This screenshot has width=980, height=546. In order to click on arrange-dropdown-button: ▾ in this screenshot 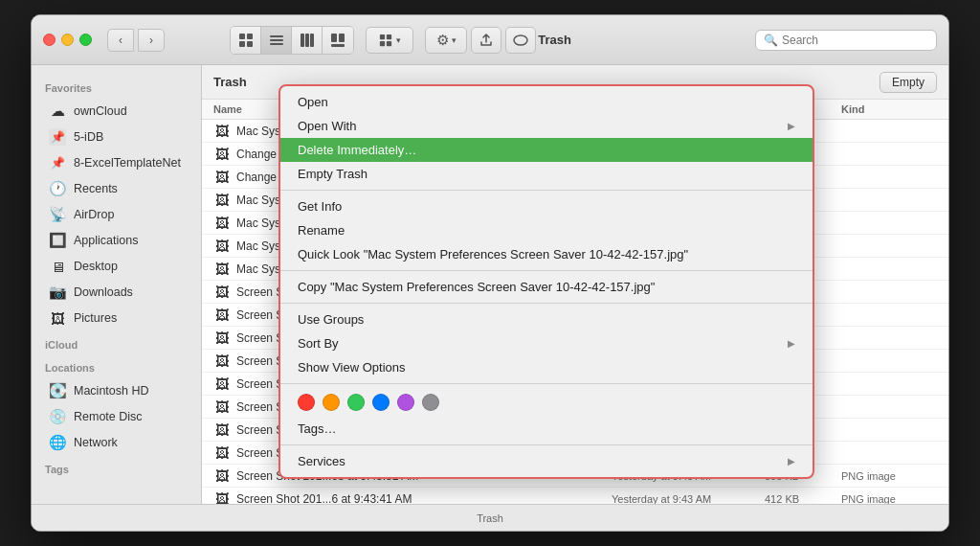, I will do `click(390, 40)`.